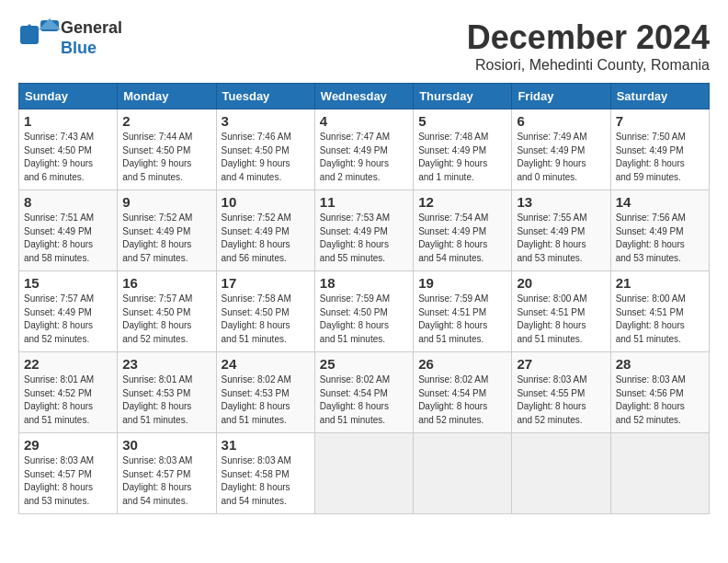  Describe the element at coordinates (166, 319) in the screenshot. I see `day-info: Sunrise: 7:57 AM Sunset: 4:50 PM Dayligh…` at that location.